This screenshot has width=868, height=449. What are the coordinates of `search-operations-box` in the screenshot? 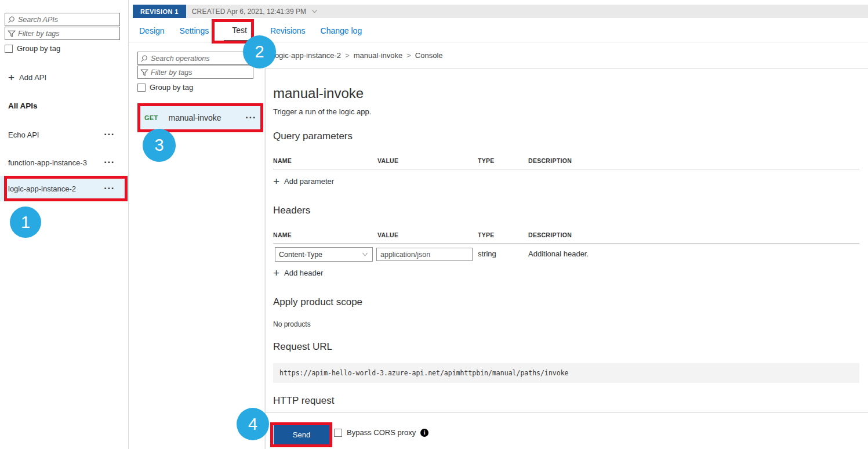 It's located at (195, 58).